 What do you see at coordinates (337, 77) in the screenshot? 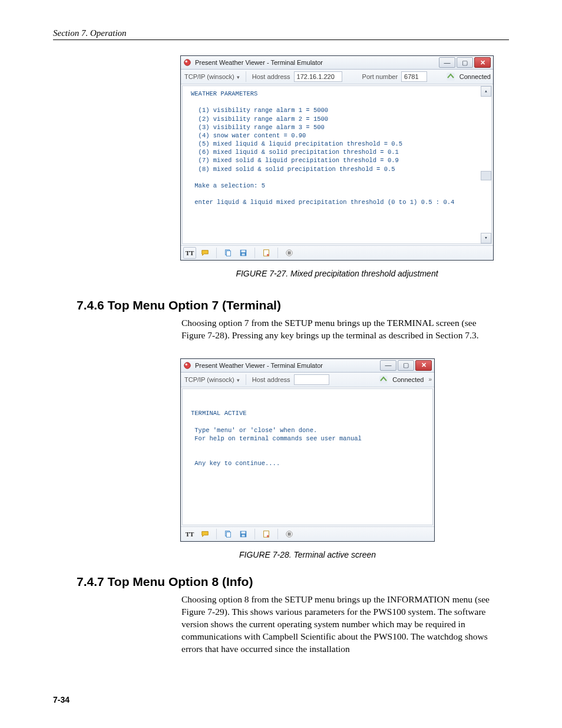
I see `connection-toolbar: TCP/IP (winsock) Host address 172.16.1.2…` at bounding box center [337, 77].